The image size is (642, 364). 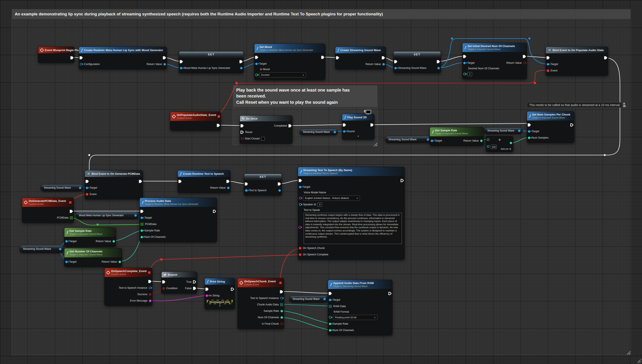 What do you see at coordinates (470, 74) in the screenshot?
I see `desired-num-channels-input: 1` at bounding box center [470, 74].